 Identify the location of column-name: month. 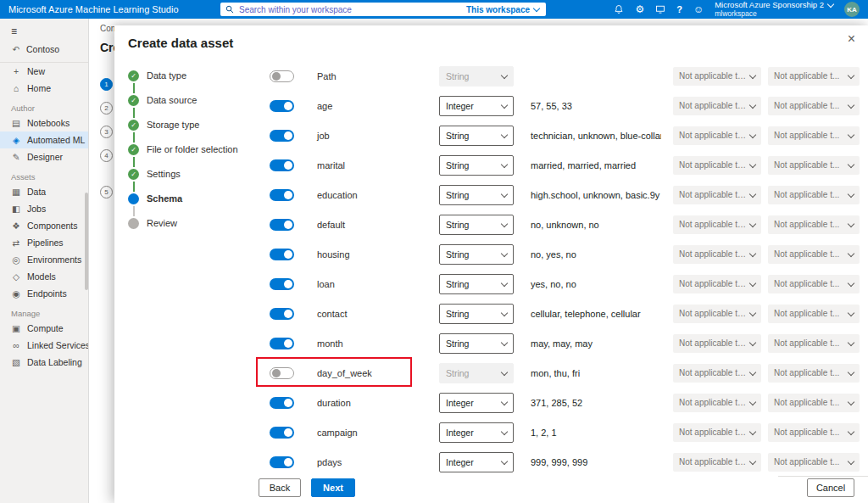
(361, 344).